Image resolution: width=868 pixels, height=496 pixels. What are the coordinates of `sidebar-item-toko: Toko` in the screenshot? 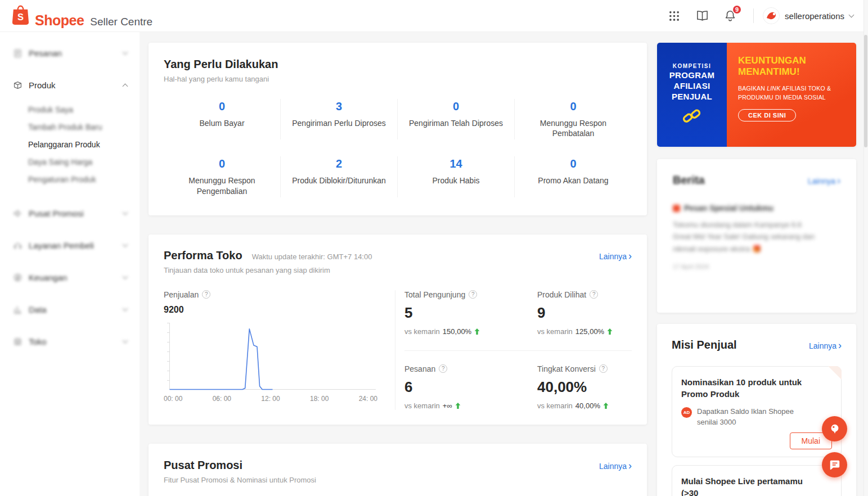 It's located at (70, 341).